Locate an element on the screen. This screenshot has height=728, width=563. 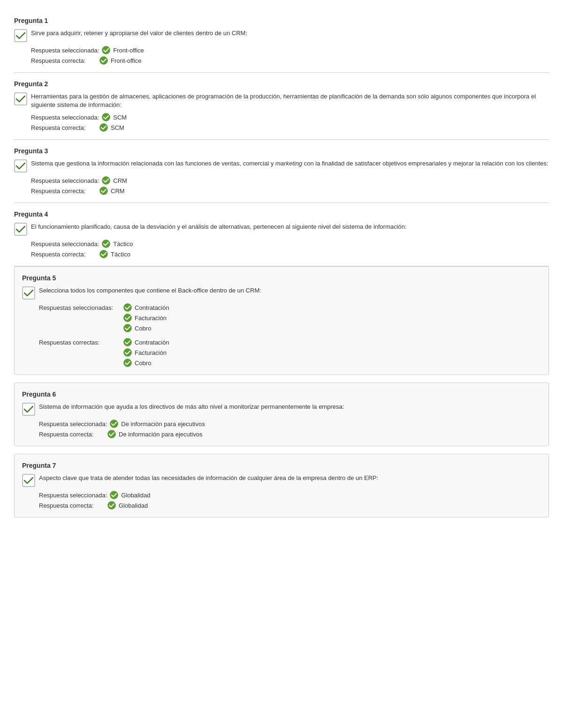
pregunta-7: Pregunta 7 Aspecto clave que trata de at… is located at coordinates (282, 486).